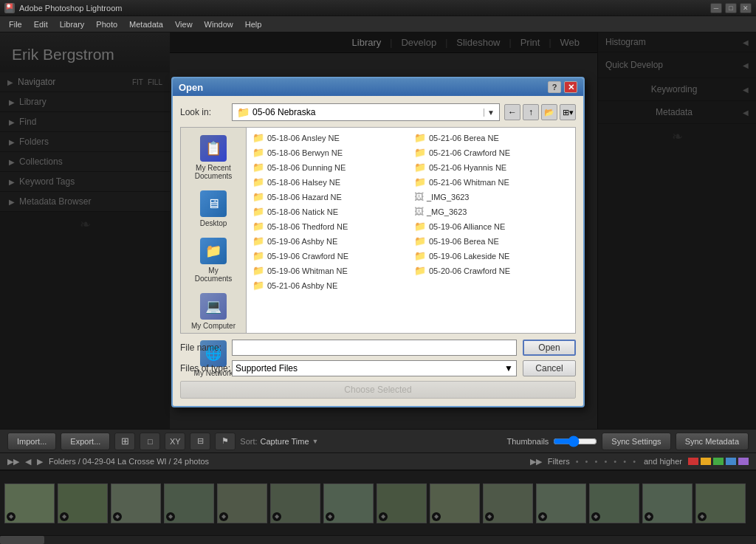  I want to click on filmstrip: ◆ ◆ ◆ ◆ ◆ ◆ ◆ ◆ ◆, so click(378, 503).